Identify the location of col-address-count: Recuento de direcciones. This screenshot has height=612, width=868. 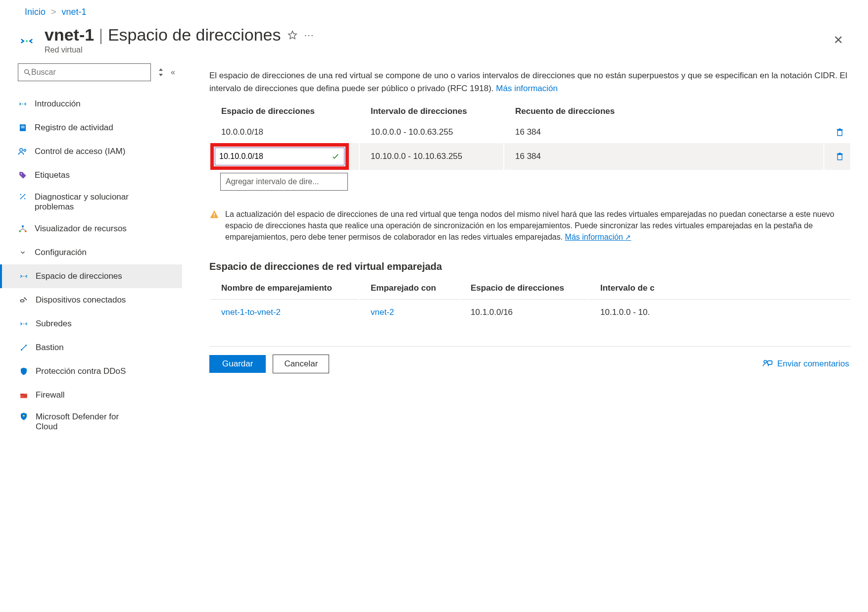
(664, 111).